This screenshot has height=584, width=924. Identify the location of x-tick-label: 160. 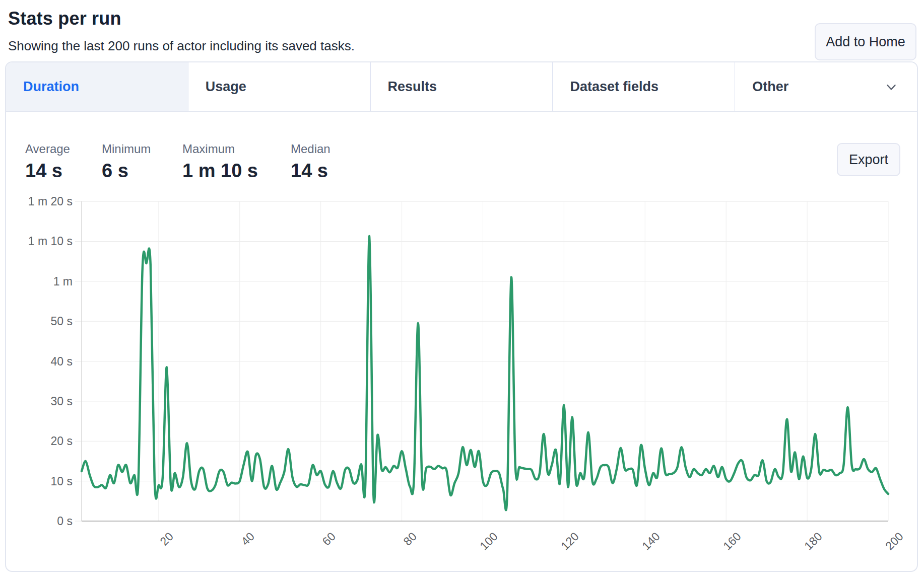
(732, 541).